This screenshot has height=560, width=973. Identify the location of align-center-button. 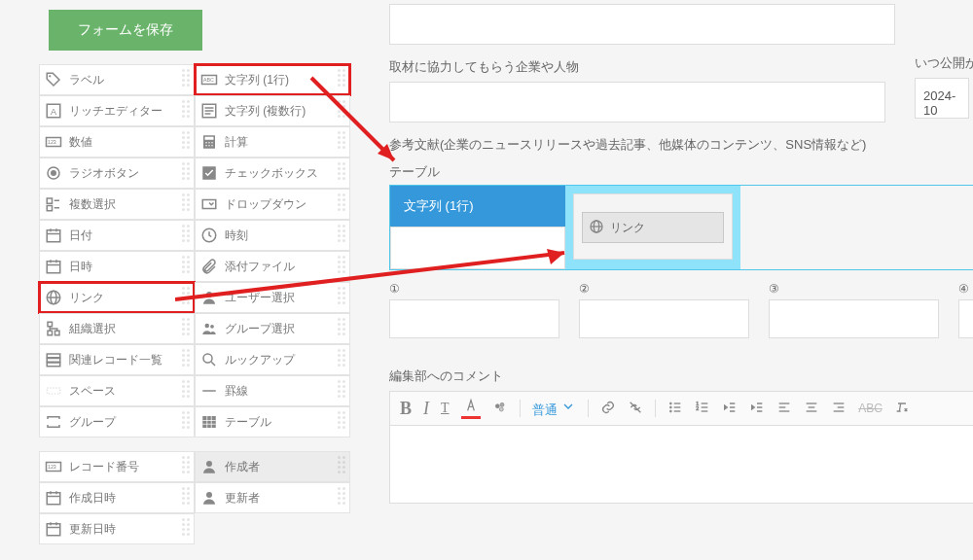
(811, 408).